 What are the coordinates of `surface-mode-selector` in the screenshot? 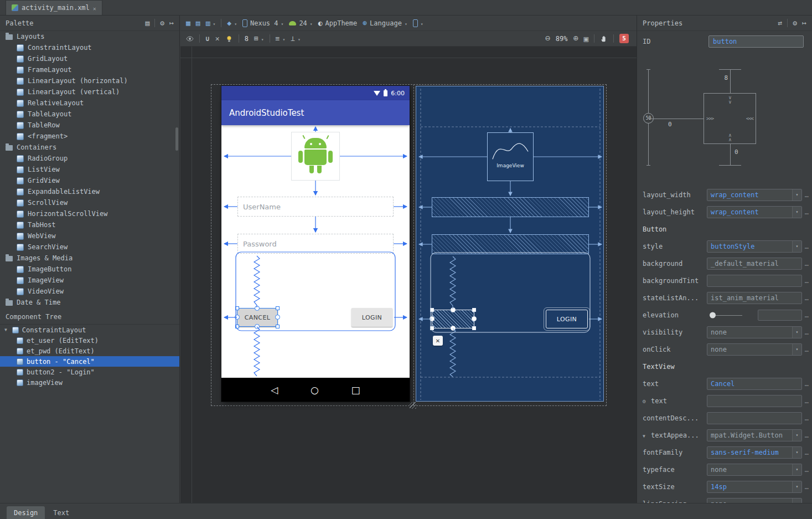 It's located at (211, 23).